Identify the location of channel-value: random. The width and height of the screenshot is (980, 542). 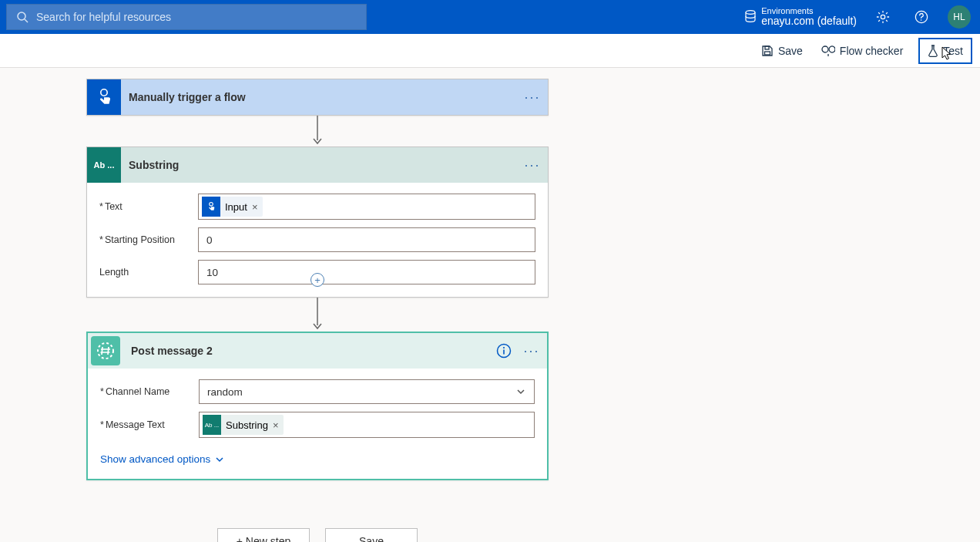
(225, 392).